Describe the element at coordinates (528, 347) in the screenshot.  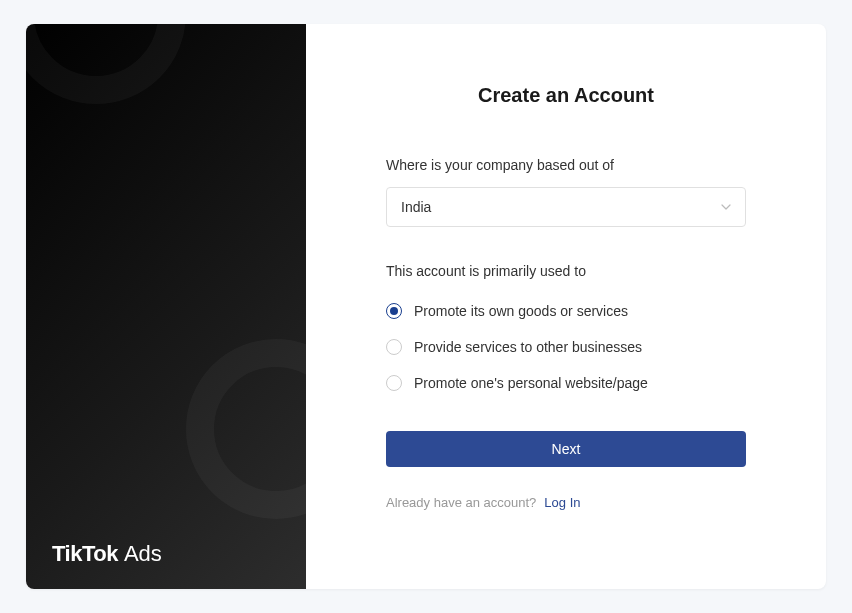
I see `radio-label: Provide services to other businesses` at that location.